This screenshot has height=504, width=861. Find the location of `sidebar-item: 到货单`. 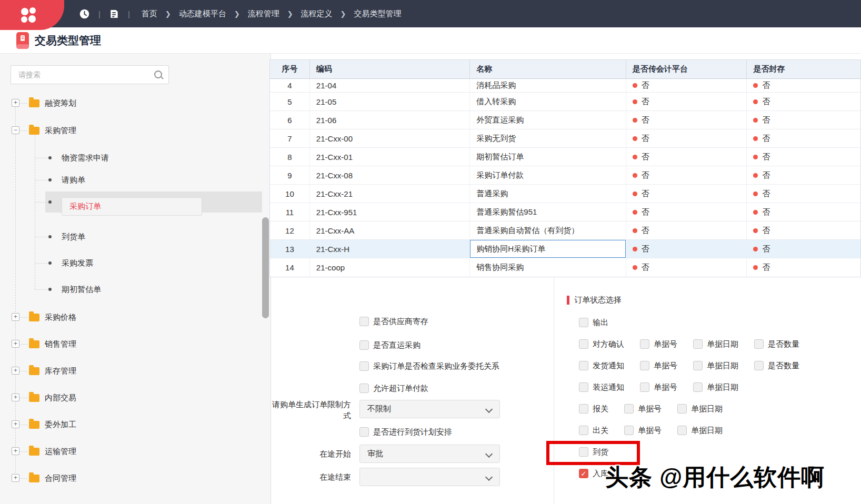

sidebar-item: 到货单 is located at coordinates (131, 237).